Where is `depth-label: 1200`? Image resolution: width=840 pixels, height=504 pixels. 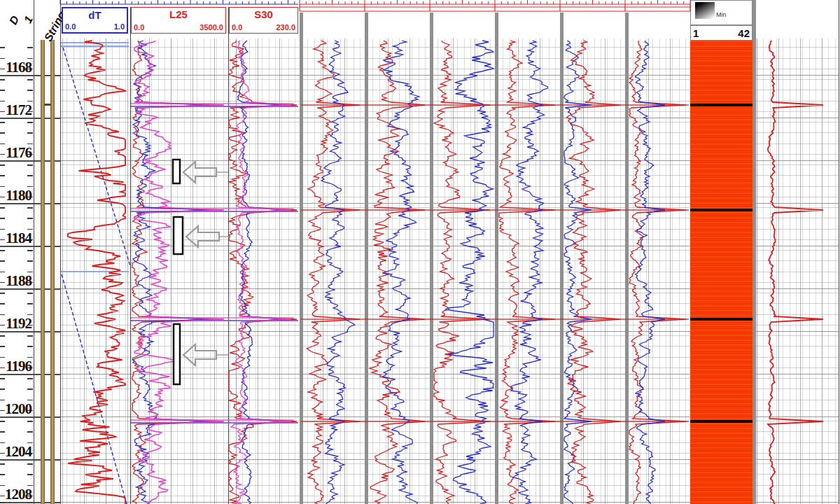 depth-label: 1200 is located at coordinates (15, 409).